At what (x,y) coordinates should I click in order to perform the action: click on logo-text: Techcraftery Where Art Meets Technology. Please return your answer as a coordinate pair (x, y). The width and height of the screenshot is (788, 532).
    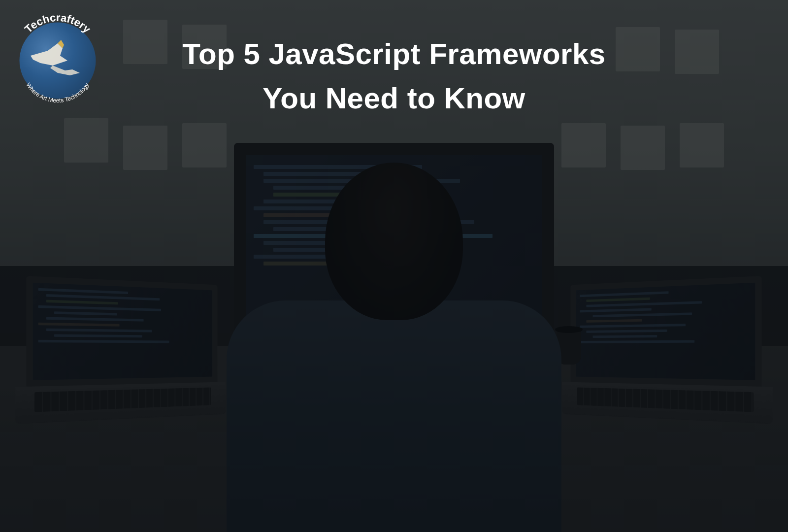
    Looking at the image, I should click on (58, 61).